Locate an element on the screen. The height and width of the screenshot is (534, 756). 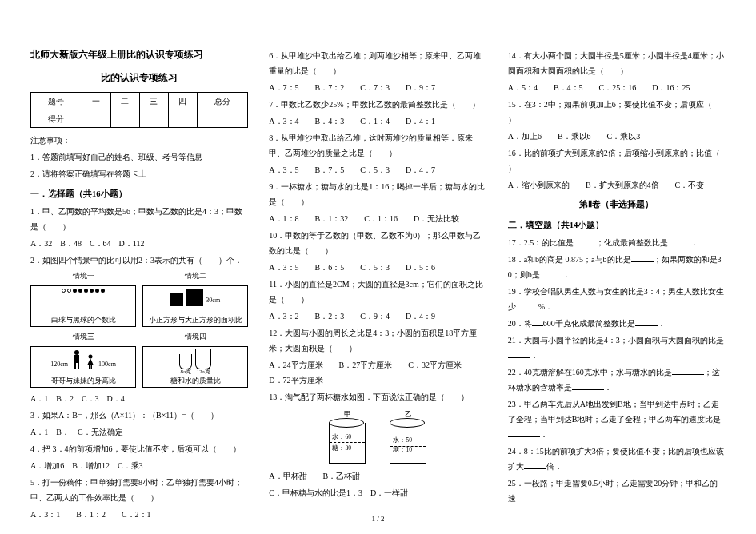
doc-main-title: 北师大新版六年级上册比的认识专项练习 is located at coordinates (139, 55).